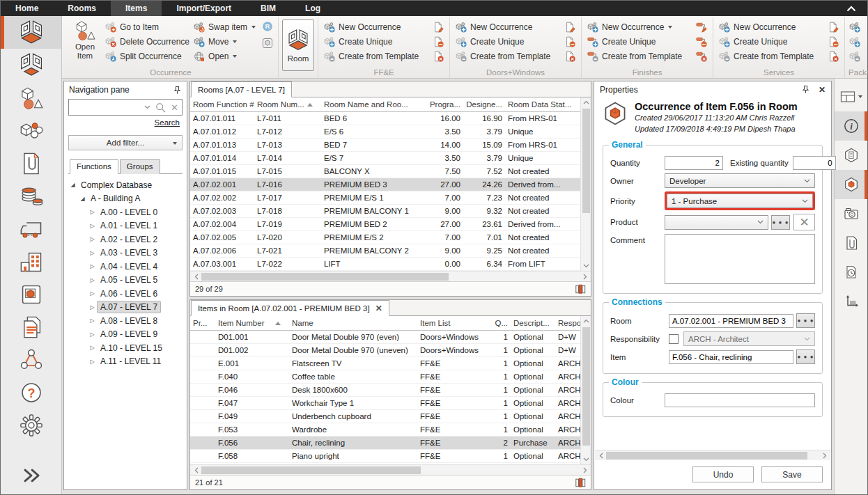 This screenshot has height=495, width=868. I want to click on scroll-left-icon, so click(196, 470).